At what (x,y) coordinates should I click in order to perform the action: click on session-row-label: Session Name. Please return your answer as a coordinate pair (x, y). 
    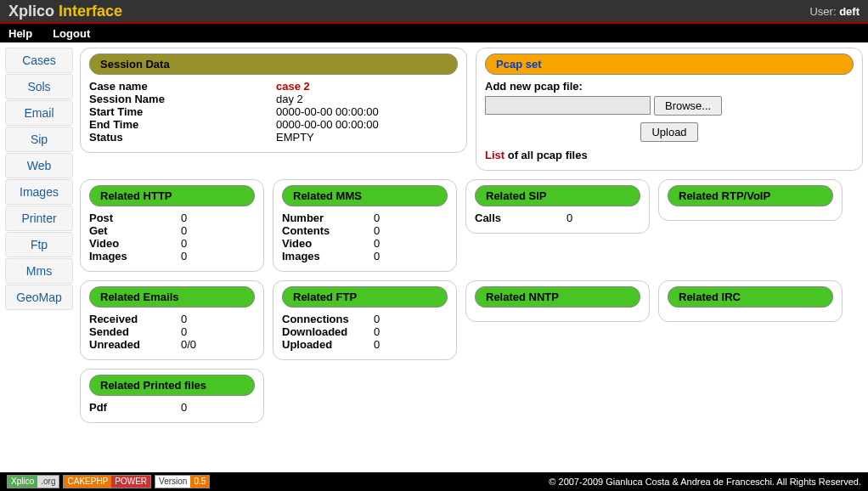
    Looking at the image, I should click on (183, 99).